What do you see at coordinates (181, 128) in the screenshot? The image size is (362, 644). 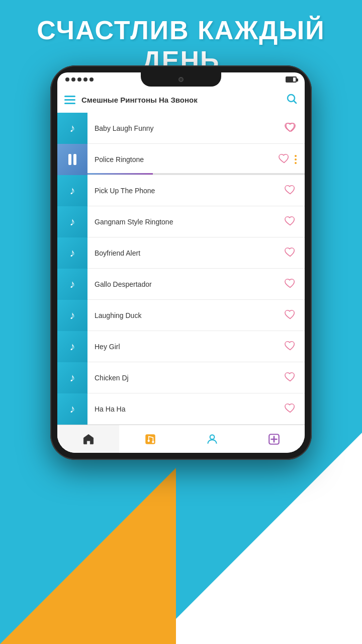 I see `song-item-1: ♪ Baby Laugh Funny` at bounding box center [181, 128].